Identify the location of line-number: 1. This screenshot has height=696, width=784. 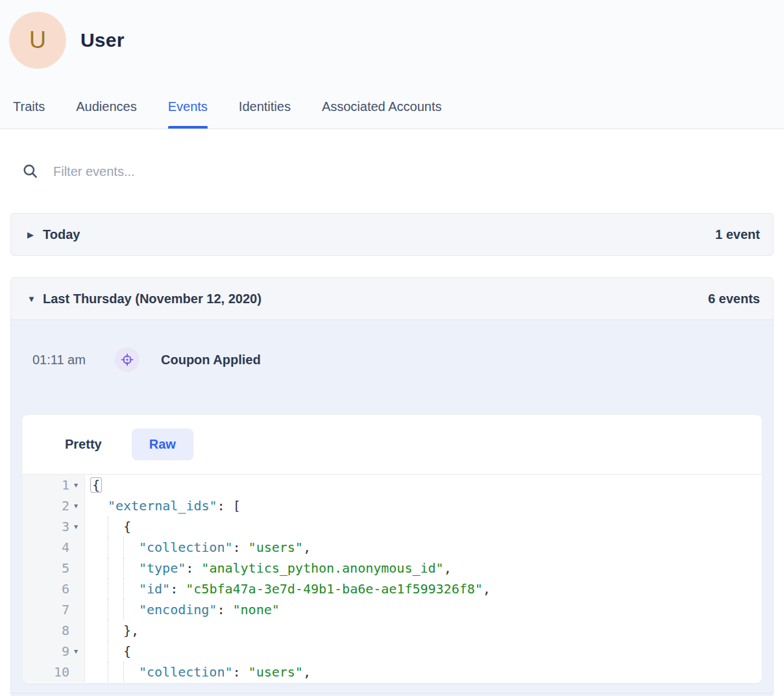
(66, 485).